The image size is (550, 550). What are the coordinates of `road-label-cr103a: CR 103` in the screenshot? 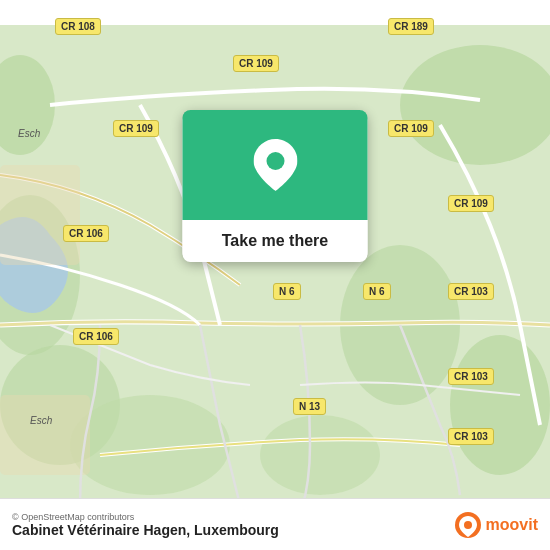 It's located at (471, 292).